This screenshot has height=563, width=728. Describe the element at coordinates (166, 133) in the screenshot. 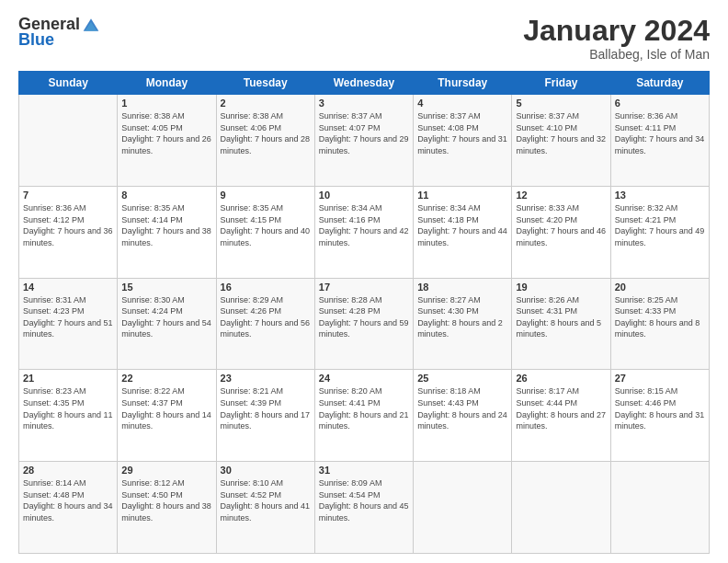

I see `day-info: Sunrise: 8:38 AMSunset: 4:05 PMDaylight:…` at that location.